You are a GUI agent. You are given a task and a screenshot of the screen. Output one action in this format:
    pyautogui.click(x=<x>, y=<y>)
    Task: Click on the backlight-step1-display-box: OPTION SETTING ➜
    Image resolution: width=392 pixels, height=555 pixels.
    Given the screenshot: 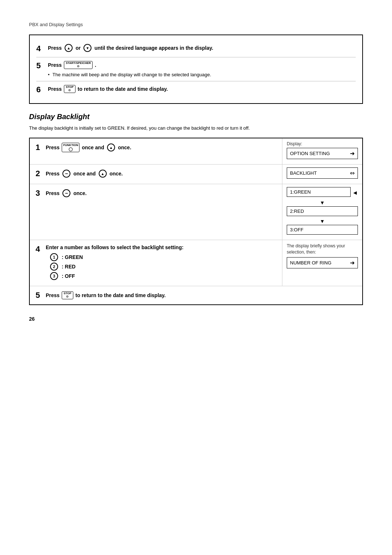 What is the action you would take?
    pyautogui.click(x=322, y=153)
    